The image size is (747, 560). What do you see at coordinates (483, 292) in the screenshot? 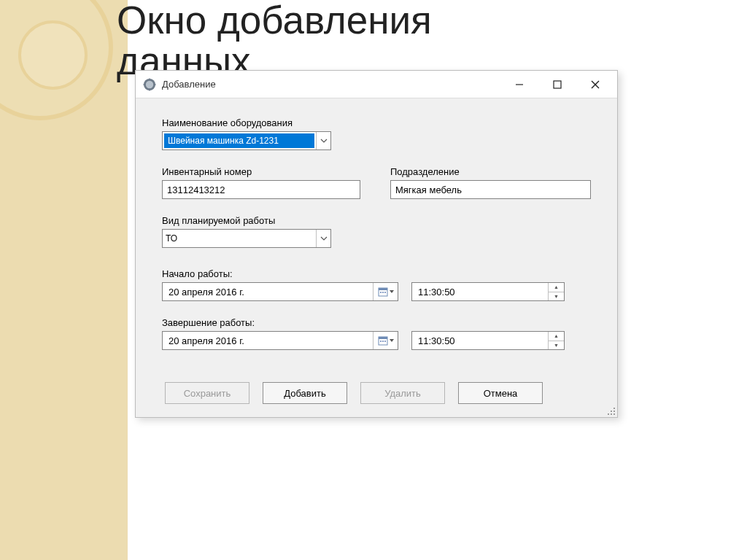
I see `start-time-value: 11:30:50` at bounding box center [483, 292].